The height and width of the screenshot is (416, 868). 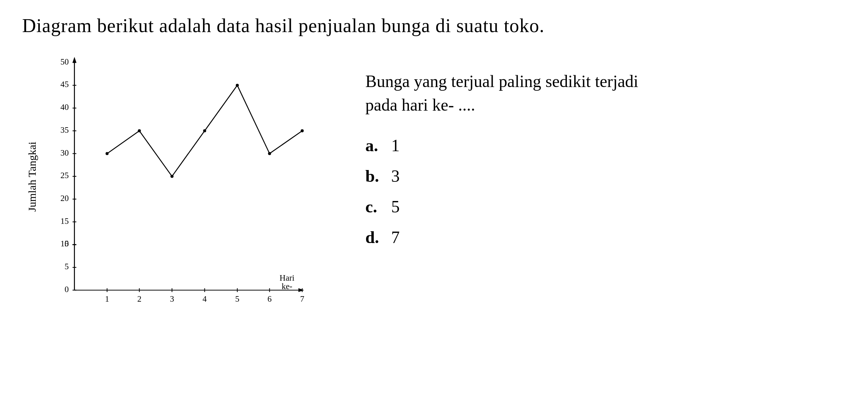 What do you see at coordinates (606, 207) in the screenshot?
I see `option-c: c. 5` at bounding box center [606, 207].